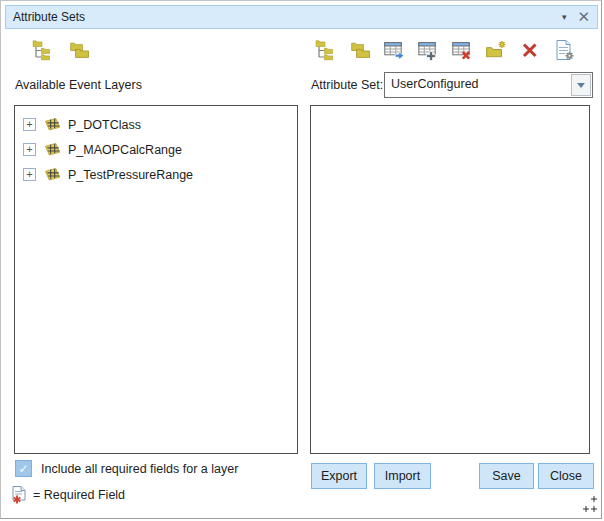 The width and height of the screenshot is (604, 521). Describe the element at coordinates (496, 50) in the screenshot. I see `folder-new-button` at that location.